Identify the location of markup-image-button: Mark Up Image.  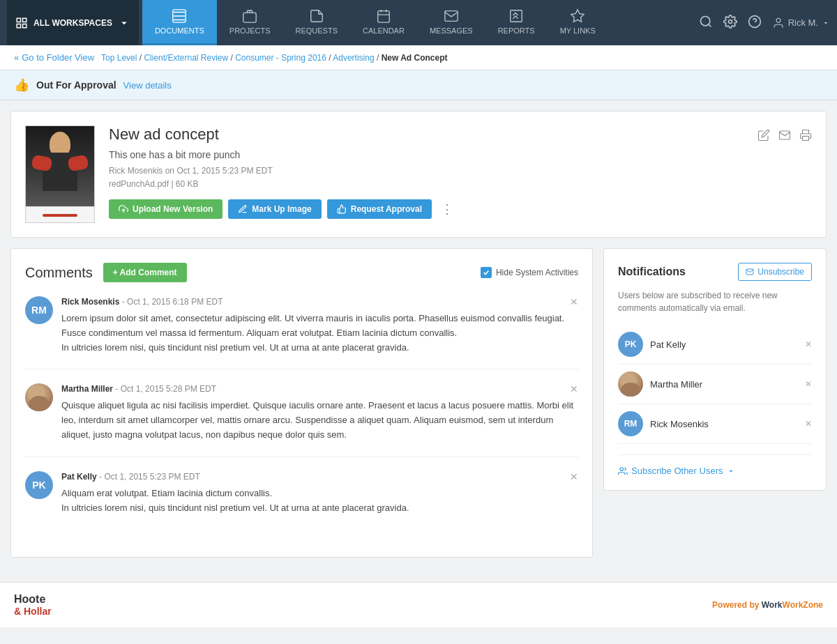
(275, 209).